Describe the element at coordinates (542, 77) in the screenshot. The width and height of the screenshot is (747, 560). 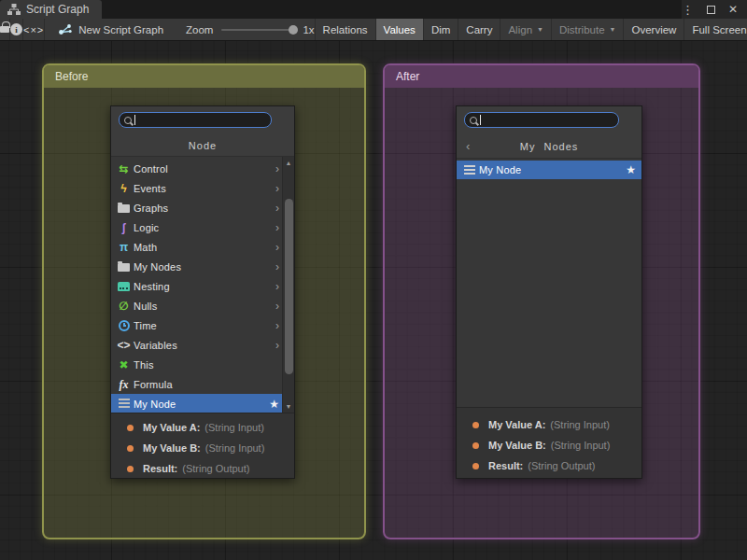
I see `group-after-header: After` at that location.